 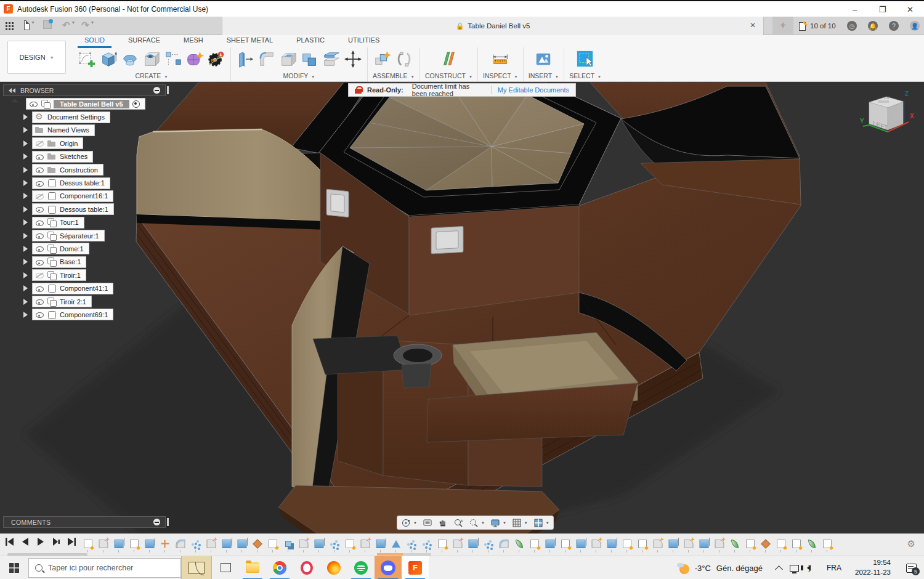 What do you see at coordinates (83, 183) in the screenshot?
I see `item-label: Dessus table:1` at bounding box center [83, 183].